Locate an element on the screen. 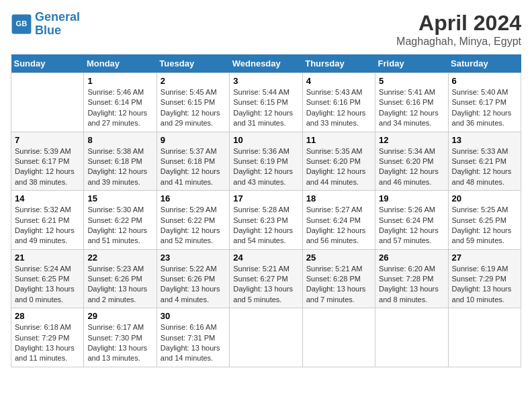 The width and height of the screenshot is (532, 411). day-number: 28 is located at coordinates (47, 316).